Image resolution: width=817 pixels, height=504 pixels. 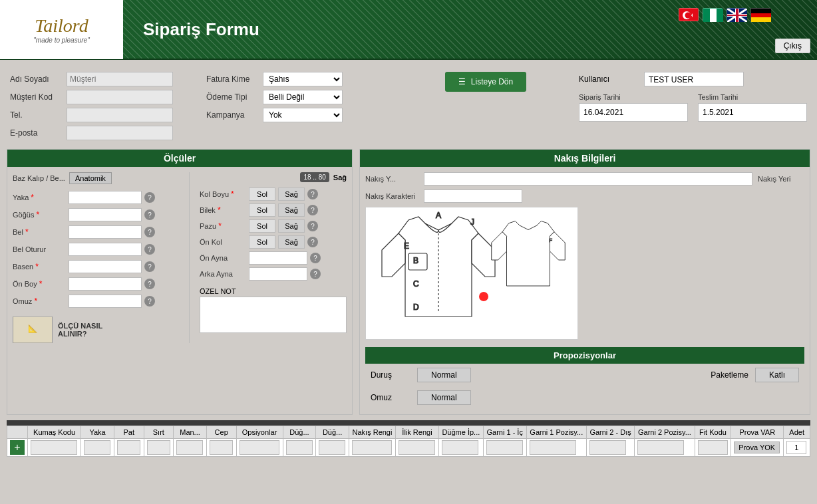 What do you see at coordinates (793, 46) in the screenshot?
I see `exit-button: Çıkış` at bounding box center [793, 46].